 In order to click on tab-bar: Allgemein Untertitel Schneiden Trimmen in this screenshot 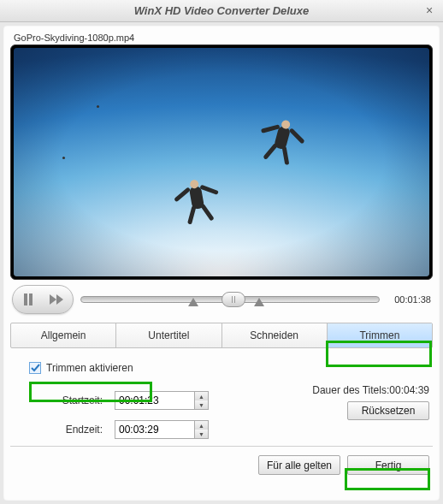, I will do `click(222, 335)`.